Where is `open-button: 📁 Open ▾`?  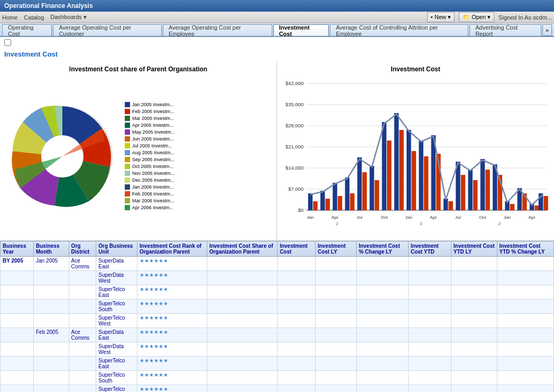 open-button: 📁 Open ▾ is located at coordinates (477, 17).